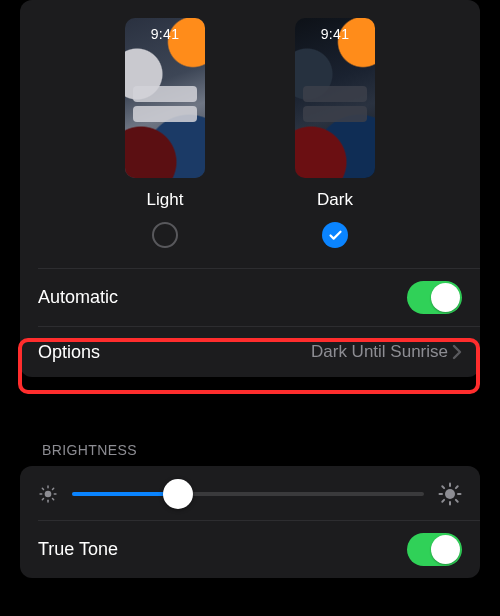  What do you see at coordinates (174, 352) in the screenshot?
I see `options-label: Options` at bounding box center [174, 352].